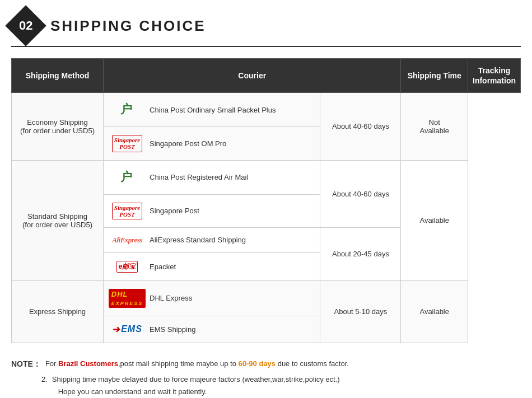 The width and height of the screenshot is (532, 398). Describe the element at coordinates (212, 110) in the screenshot. I see `courier-china-post-small: 户 China Post Ordinary Small Packet Plus` at that location.